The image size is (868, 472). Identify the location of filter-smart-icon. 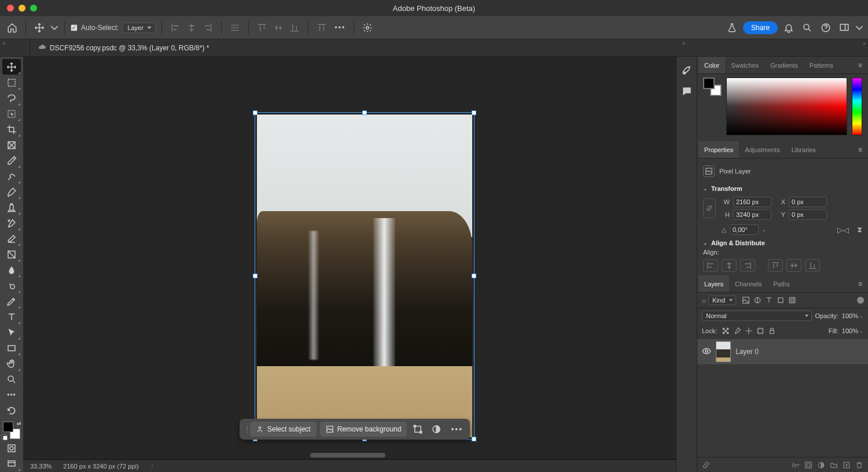
(792, 300).